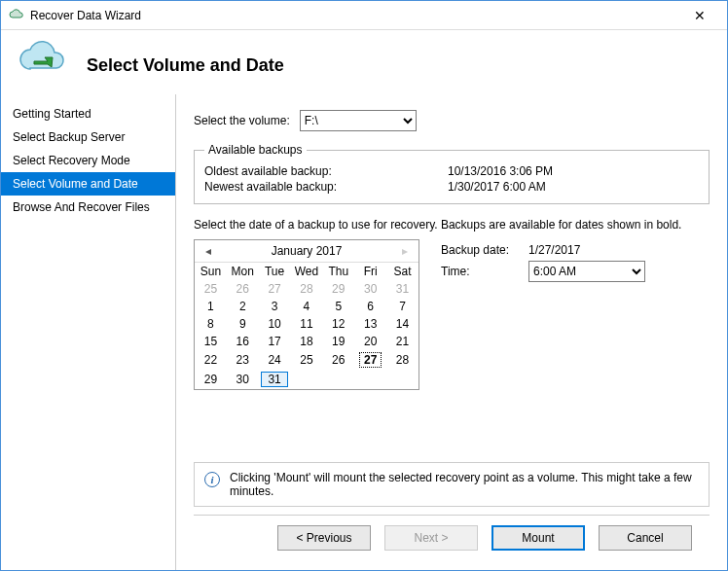 This screenshot has height=571, width=728. I want to click on wizard-footer: < Previous Next > Mount Cancel, so click(452, 537).